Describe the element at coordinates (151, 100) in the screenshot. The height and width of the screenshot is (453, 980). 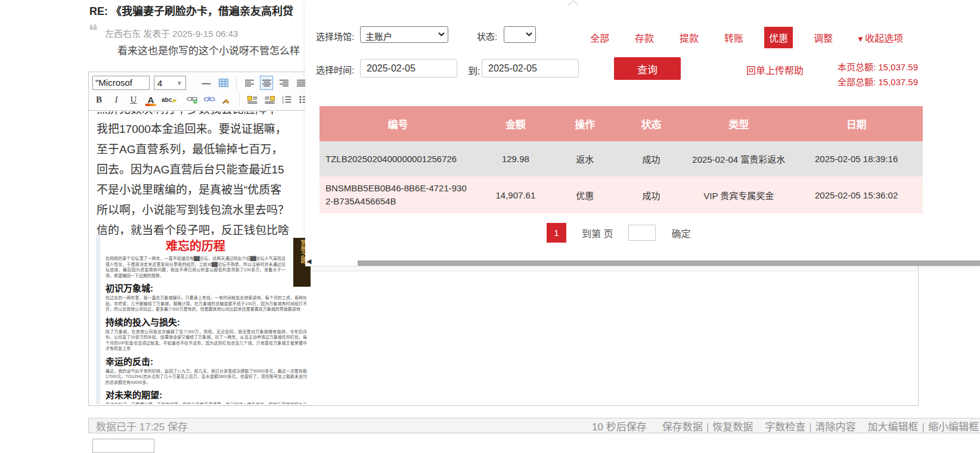
I see `font-color-button: A` at that location.